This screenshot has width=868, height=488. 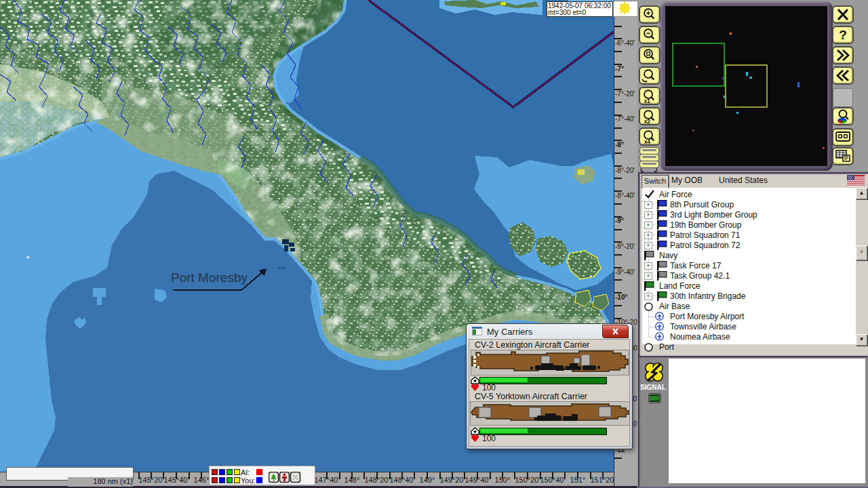 I want to click on svg-text: x1, so click(x=648, y=101).